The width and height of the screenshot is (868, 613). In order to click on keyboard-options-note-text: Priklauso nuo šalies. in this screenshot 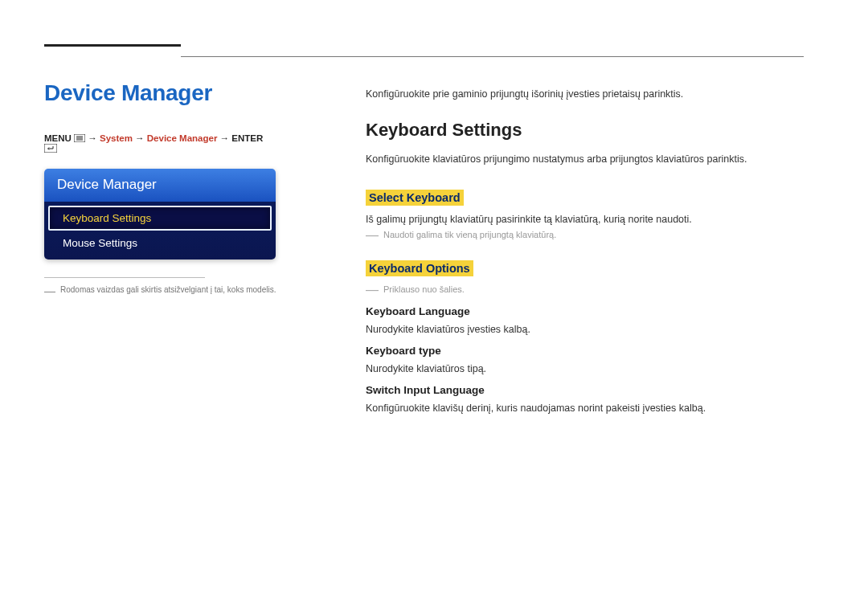, I will do `click(424, 290)`.